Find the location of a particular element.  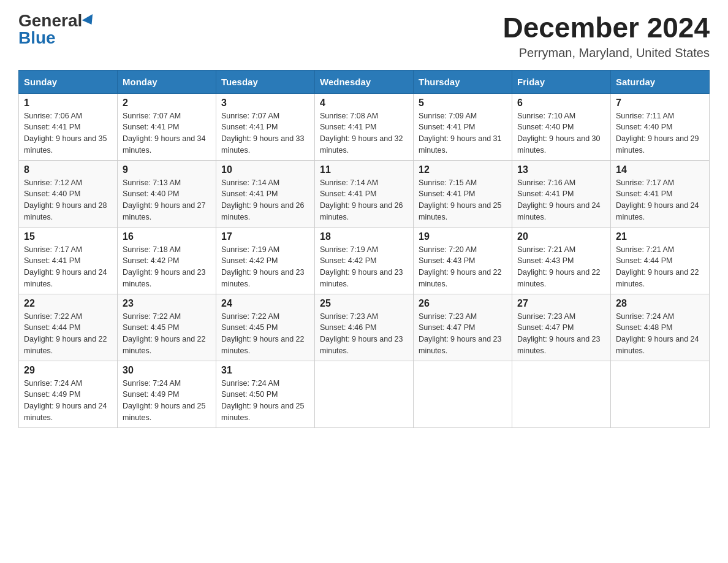

calendar-cell: 25 Sunrise: 7:23 AMSunset: 4:46 PMDaylig… is located at coordinates (364, 327).